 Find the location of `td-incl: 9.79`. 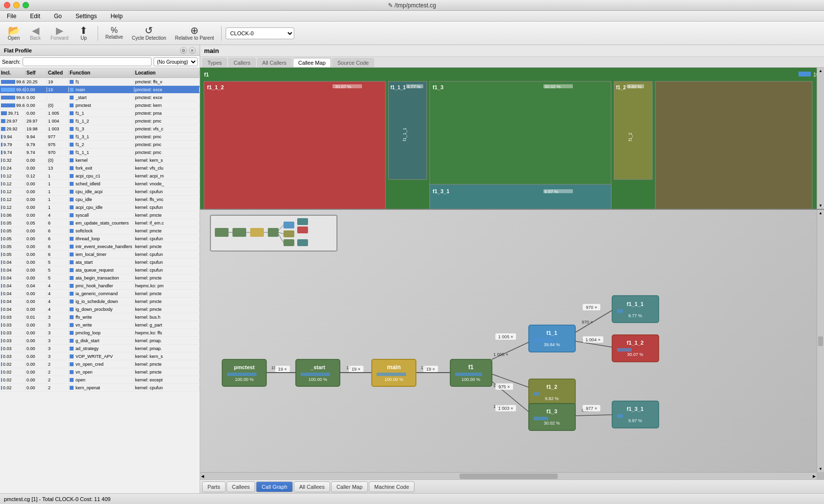

td-incl: 9.79 is located at coordinates (13, 145).